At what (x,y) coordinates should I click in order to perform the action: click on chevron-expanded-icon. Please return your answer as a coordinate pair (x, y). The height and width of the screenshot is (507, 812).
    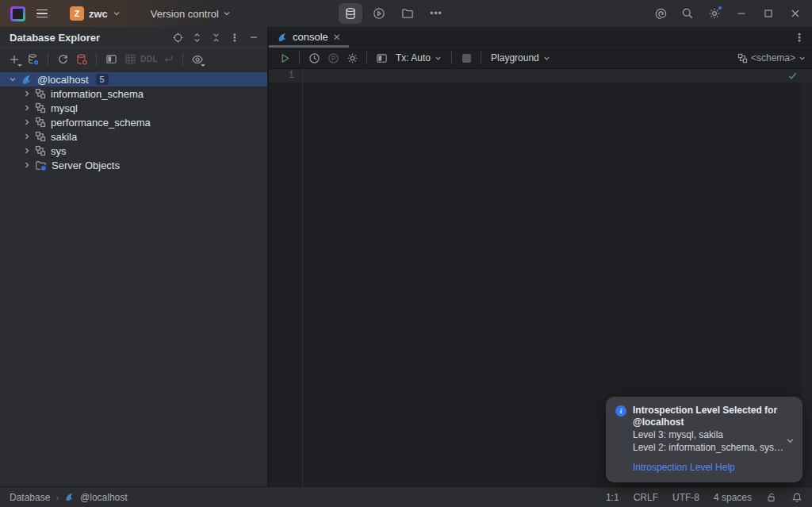
    Looking at the image, I should click on (13, 79).